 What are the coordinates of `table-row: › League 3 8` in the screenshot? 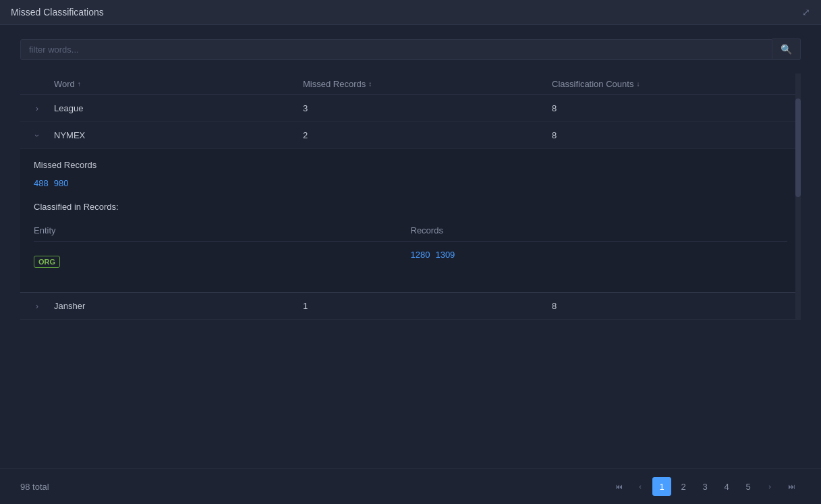 It's located at (410, 109).